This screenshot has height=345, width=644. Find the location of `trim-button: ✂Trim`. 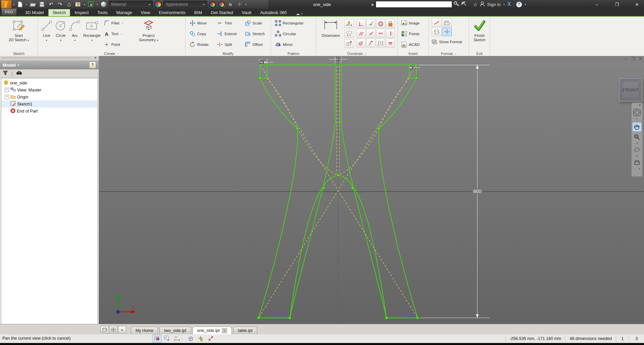

trim-button: ✂Trim is located at coordinates (229, 23).